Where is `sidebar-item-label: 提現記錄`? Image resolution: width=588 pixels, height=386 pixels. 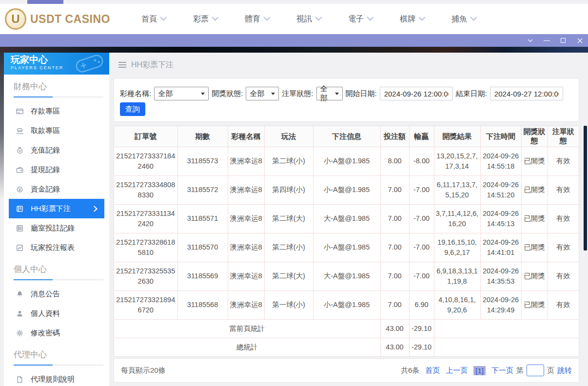 sidebar-item-label: 提現記錄 is located at coordinates (45, 170).